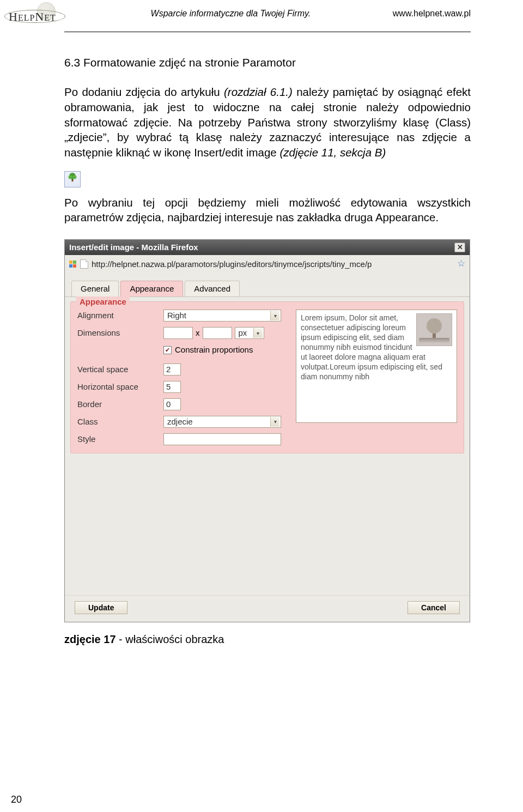 Image resolution: width=523 pixels, height=812 pixels. What do you see at coordinates (172, 404) in the screenshot?
I see `border-input` at bounding box center [172, 404].